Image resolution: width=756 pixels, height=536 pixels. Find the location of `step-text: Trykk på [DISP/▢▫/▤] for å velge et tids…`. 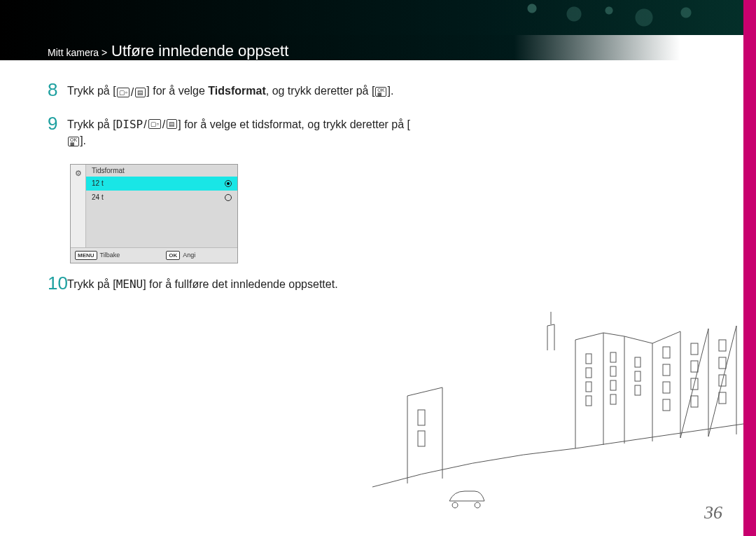

step-text: Trykk på [DISP/▢▫/▤] for å velge et tids… is located at coordinates (239, 132).